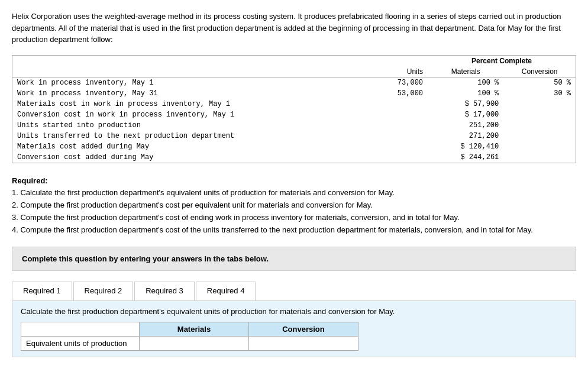  I want to click on conversion-input, so click(303, 343).